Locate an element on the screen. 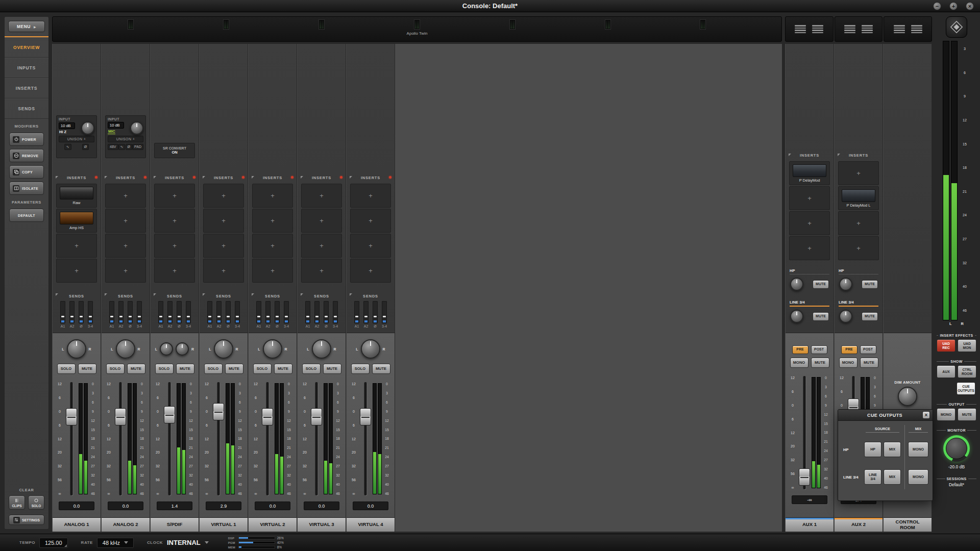 This screenshot has width=980, height=551. channel-name: S/PDIF is located at coordinates (175, 524).